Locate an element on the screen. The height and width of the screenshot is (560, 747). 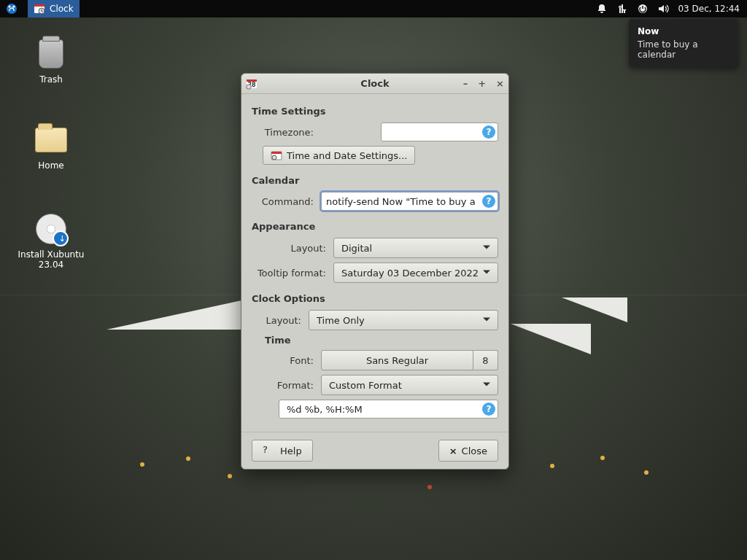
desktop-icon-trash: Trash is located at coordinates (51, 61).